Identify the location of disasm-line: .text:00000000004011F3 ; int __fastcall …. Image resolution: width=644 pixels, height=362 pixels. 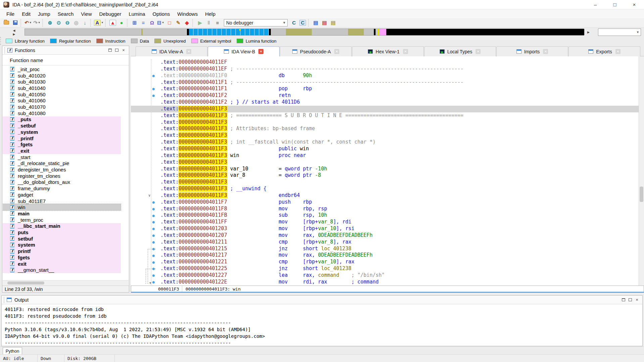
(385, 142).